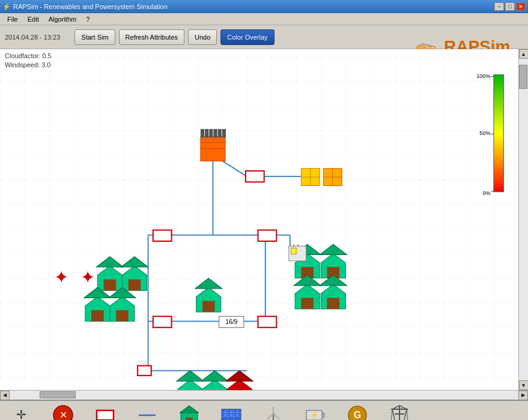 This screenshot has width=528, height=420. I want to click on solar-panel-tool, so click(231, 412).